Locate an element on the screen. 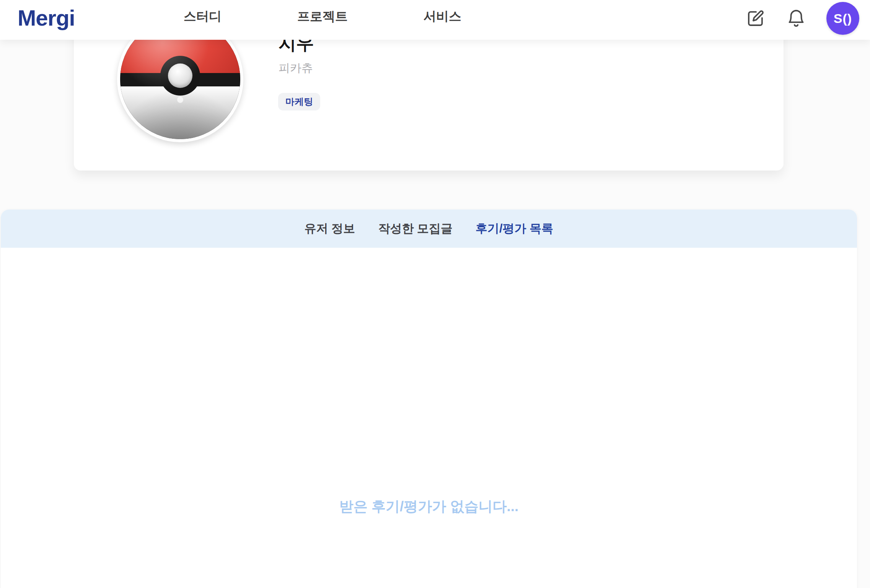 The image size is (870, 588). nav-item-study: 스터디 is located at coordinates (203, 17).